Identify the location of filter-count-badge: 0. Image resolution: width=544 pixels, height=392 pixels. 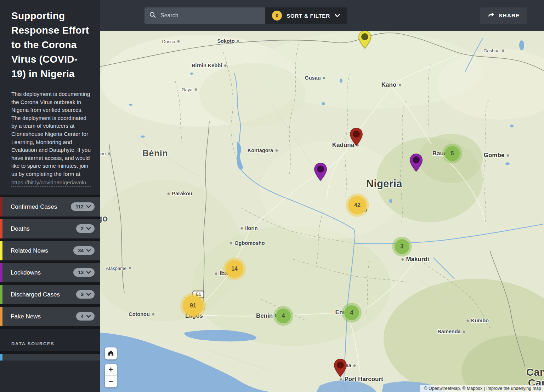
(277, 16).